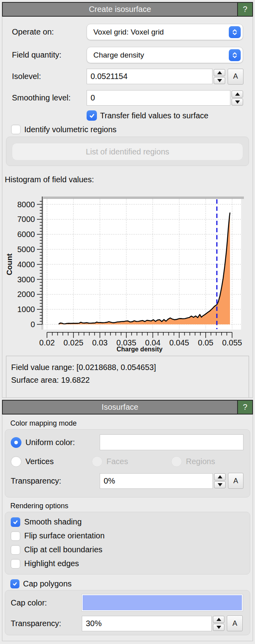 This screenshot has height=644, width=255. I want to click on panel-title: Create isosurface, so click(120, 10).